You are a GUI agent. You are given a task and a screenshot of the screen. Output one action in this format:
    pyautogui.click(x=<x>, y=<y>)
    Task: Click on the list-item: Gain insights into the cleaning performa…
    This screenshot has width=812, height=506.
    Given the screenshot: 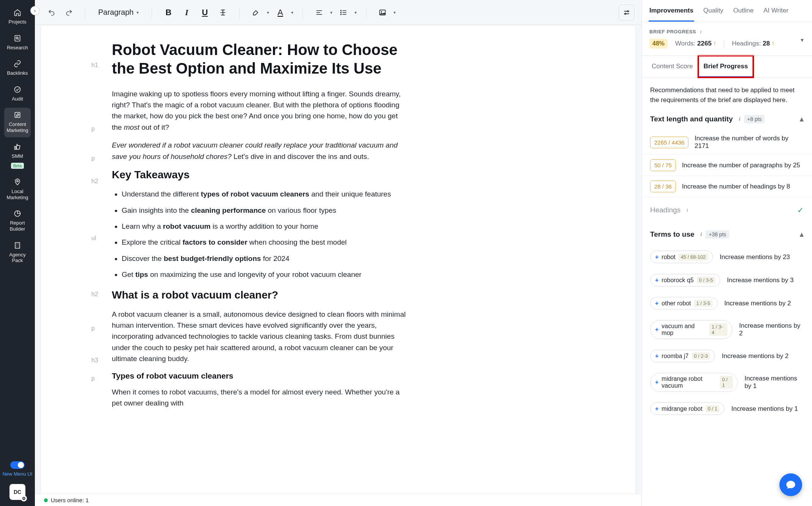 What is the action you would take?
    pyautogui.click(x=265, y=211)
    